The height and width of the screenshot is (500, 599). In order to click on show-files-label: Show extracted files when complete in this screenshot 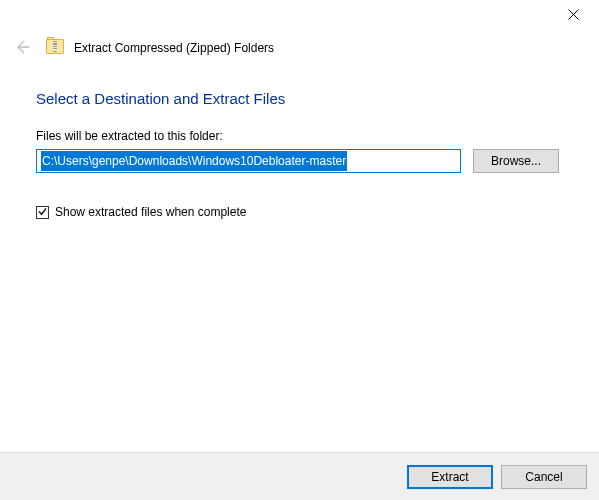, I will do `click(150, 212)`.